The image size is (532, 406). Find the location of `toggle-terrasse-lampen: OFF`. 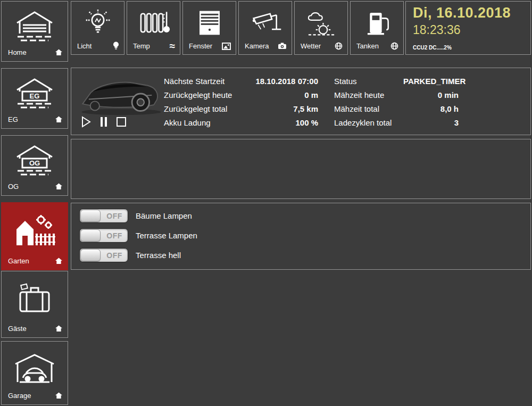

toggle-terrasse-lampen: OFF is located at coordinates (104, 235).